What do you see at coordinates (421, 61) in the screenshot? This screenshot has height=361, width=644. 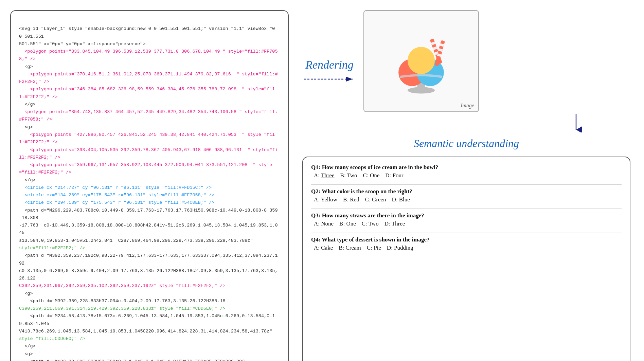 I see `ice-cream-svg` at bounding box center [421, 61].